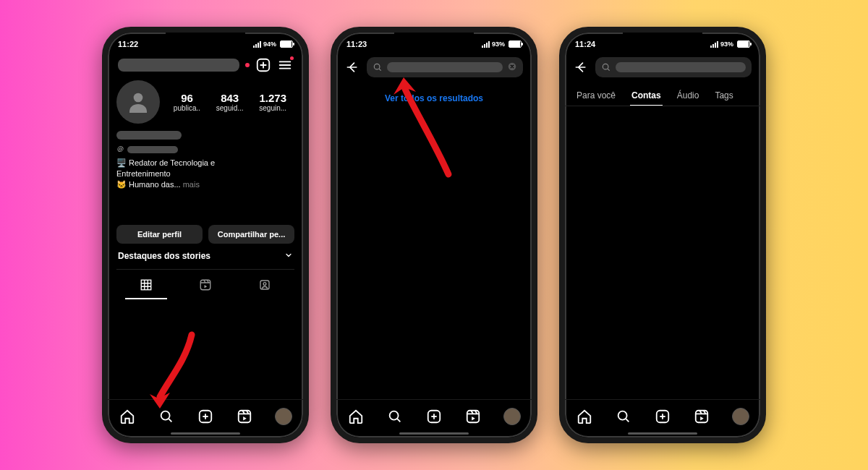 The height and width of the screenshot is (470, 868). Describe the element at coordinates (159, 234) in the screenshot. I see `edit-profile-button: Editar perfil` at that location.